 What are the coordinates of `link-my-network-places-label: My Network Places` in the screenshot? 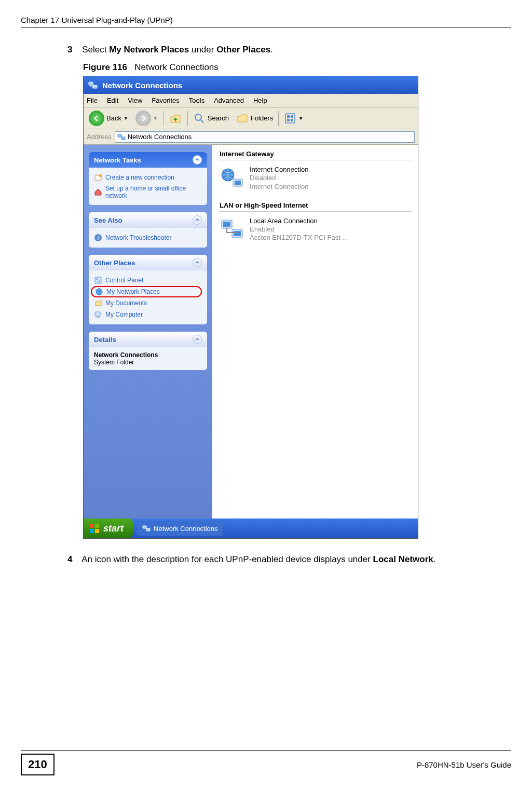 It's located at (133, 292).